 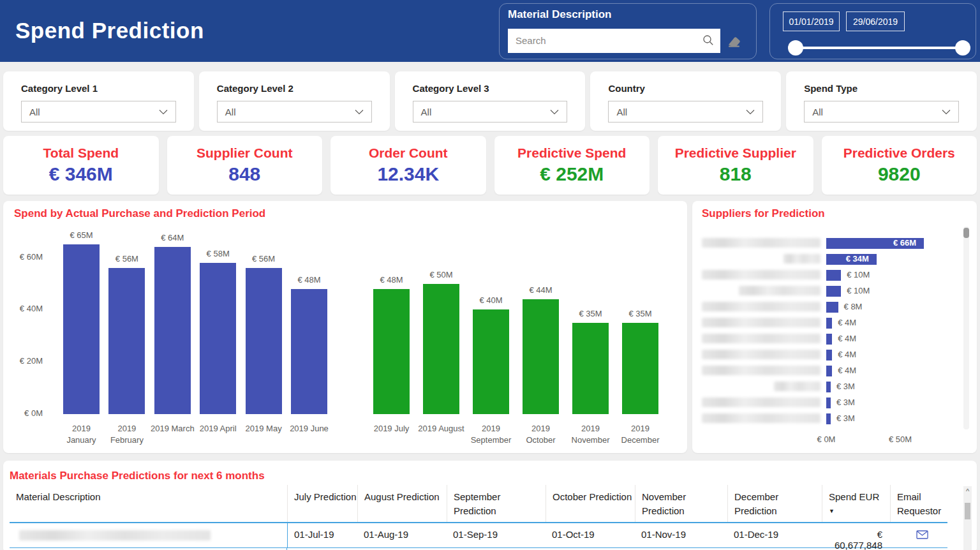 I want to click on column-header-label: Material Description, so click(x=59, y=496).